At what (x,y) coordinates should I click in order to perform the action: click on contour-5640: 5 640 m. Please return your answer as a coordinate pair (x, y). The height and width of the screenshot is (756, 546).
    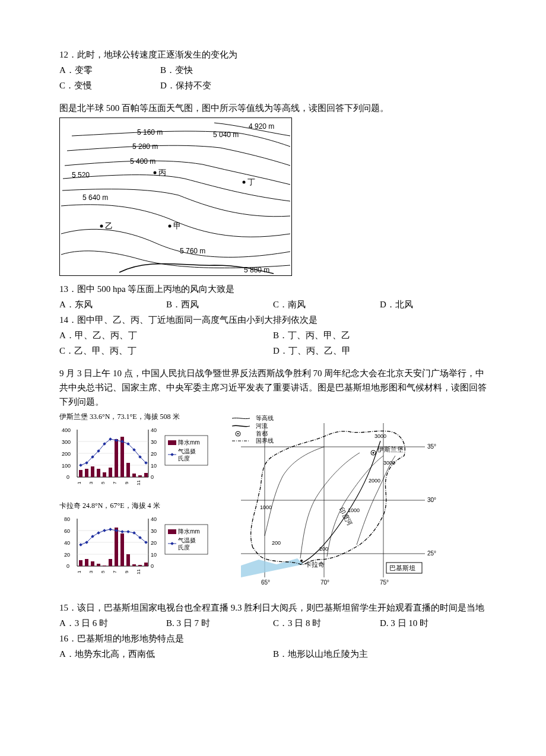
    Looking at the image, I should click on (95, 198).